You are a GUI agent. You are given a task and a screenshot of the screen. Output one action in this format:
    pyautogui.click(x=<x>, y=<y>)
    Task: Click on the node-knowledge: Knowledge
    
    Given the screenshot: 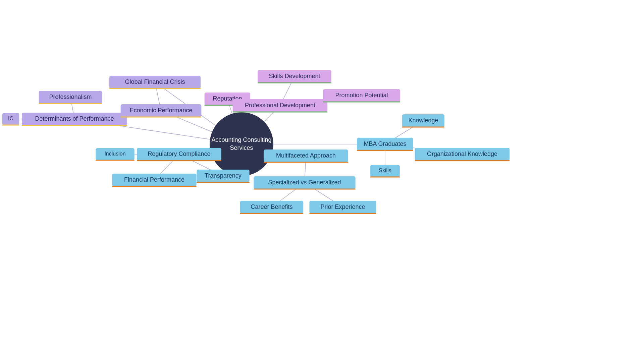 What is the action you would take?
    pyautogui.click(x=423, y=121)
    